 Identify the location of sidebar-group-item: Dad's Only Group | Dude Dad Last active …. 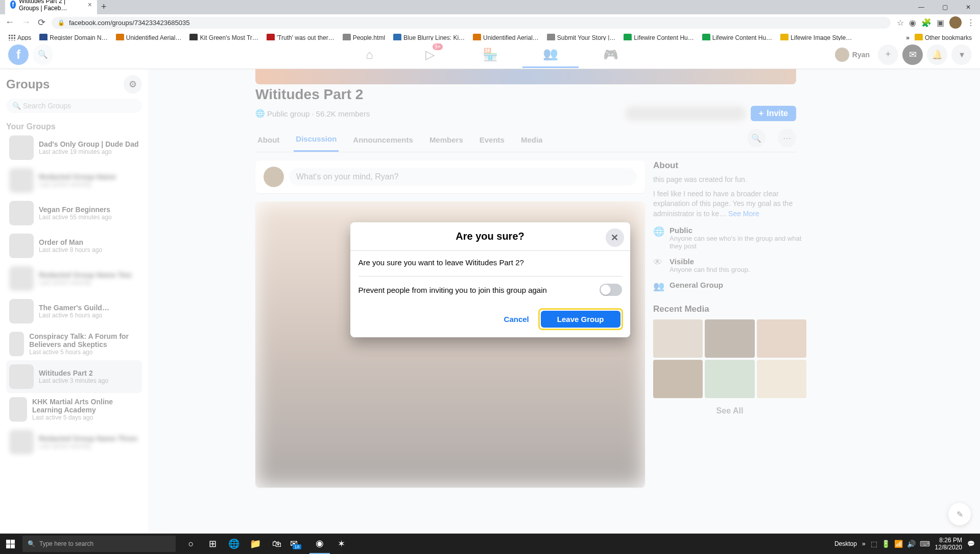
(74, 148).